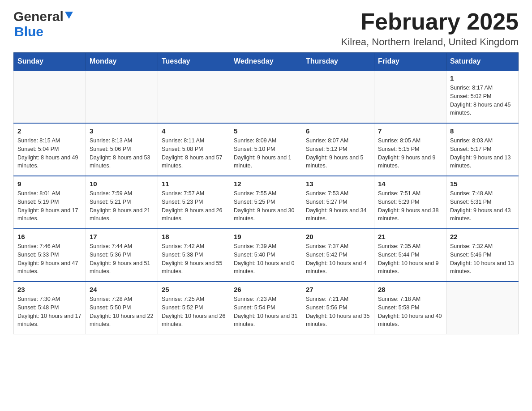  Describe the element at coordinates (122, 206) in the screenshot. I see `day-info: Sunrise: 7:59 AMSunset: 5:21 PMDaylight:…` at that location.